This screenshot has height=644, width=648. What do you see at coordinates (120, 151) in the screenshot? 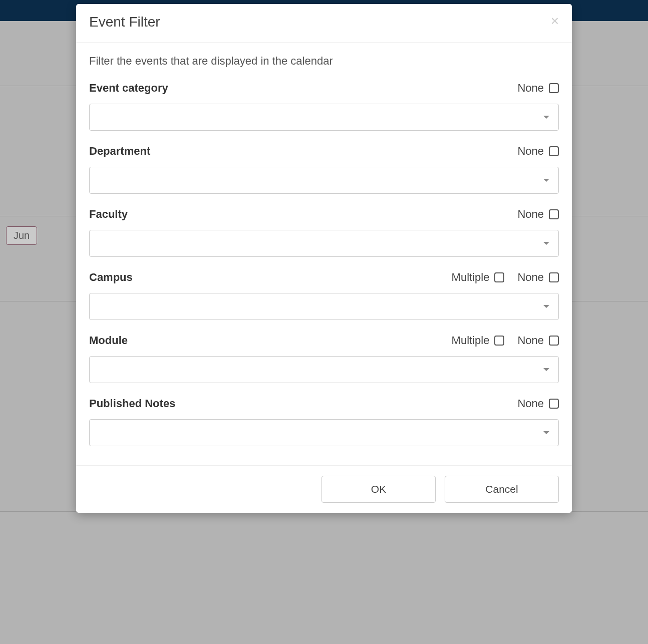
I see `filter-label: Department` at bounding box center [120, 151].